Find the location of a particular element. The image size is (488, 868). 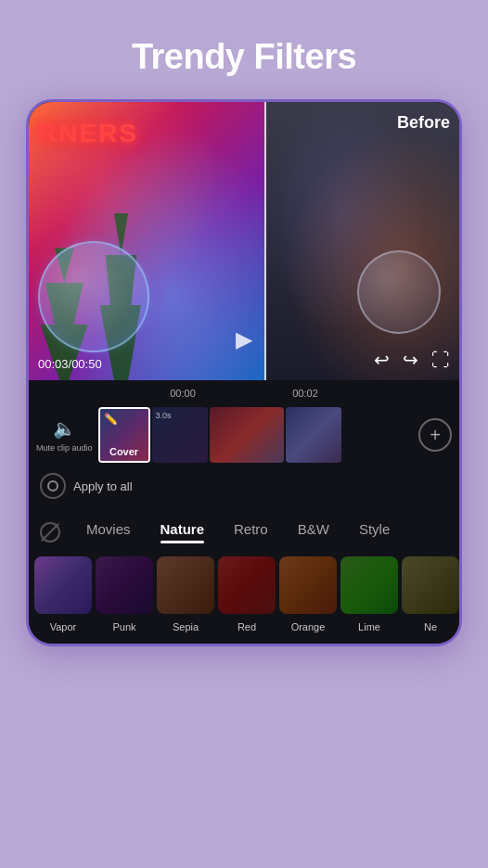

timeline-area: 00:00 00:02 🔈 Mute clip audio ✏️ is located at coordinates (244, 444).